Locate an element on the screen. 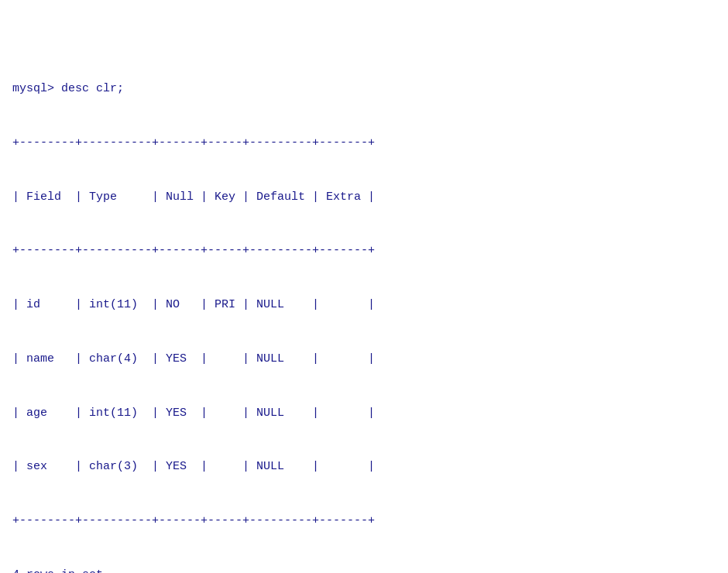 This screenshot has height=573, width=728. table1-footer: 4 rows in set is located at coordinates (364, 570).